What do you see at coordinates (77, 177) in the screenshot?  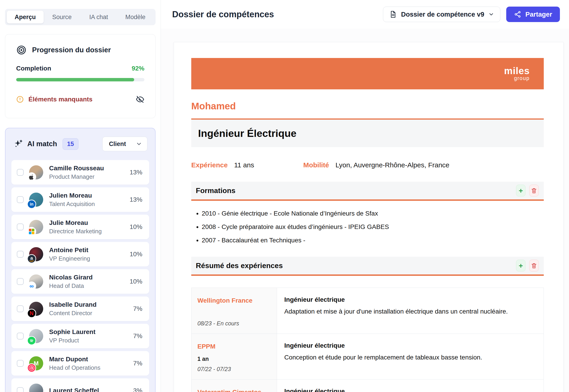 I see `candidate-role: Product Manager` at bounding box center [77, 177].